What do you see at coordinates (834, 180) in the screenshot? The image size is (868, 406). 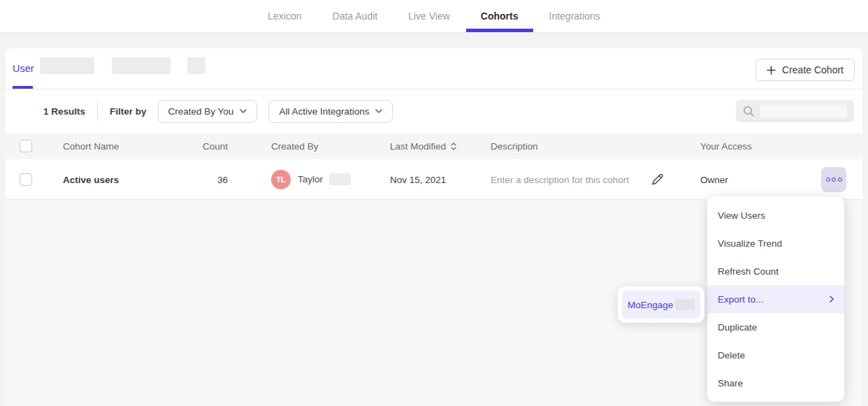 I see `row-actions-button` at bounding box center [834, 180].